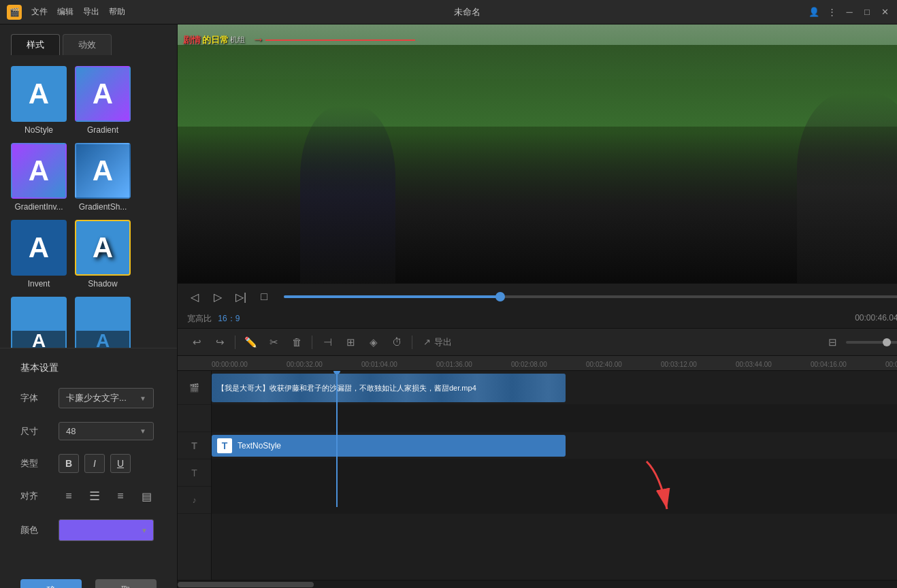 This screenshot has height=588, width=897. I want to click on overlay-text-yellow: 的日常, so click(215, 40).